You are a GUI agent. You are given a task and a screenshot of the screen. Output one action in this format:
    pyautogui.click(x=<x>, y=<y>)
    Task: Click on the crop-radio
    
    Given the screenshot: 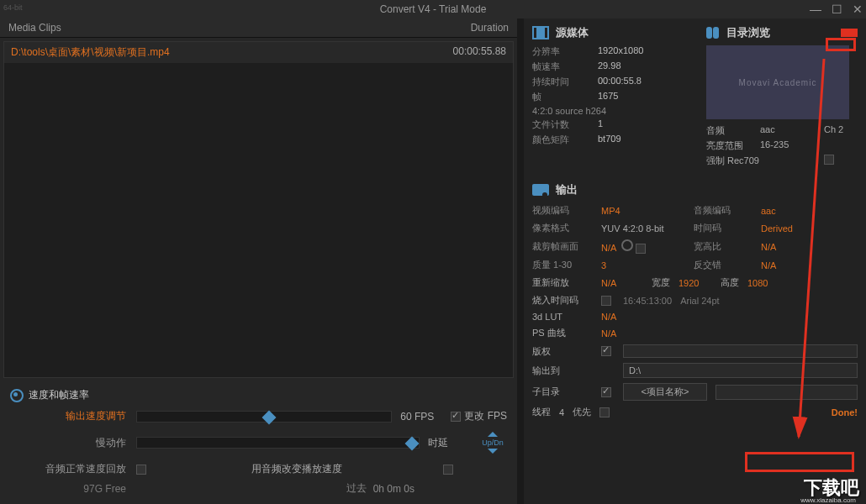 What is the action you would take?
    pyautogui.click(x=627, y=245)
    